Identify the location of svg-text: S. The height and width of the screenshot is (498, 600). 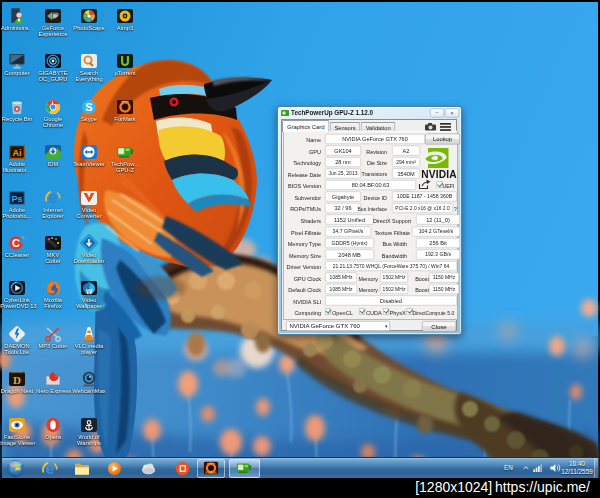
(88, 107).